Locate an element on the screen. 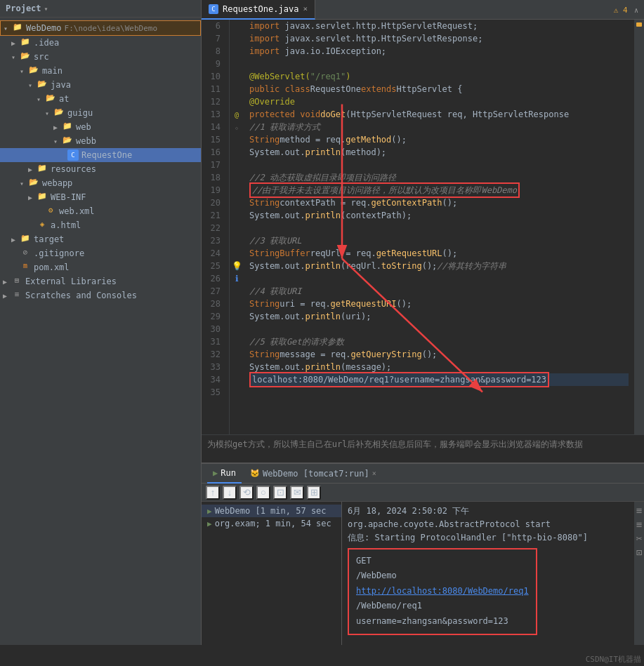 The image size is (644, 666). tree-item-extlibs: ▶ ⊞ External Libraries is located at coordinates (100, 281).